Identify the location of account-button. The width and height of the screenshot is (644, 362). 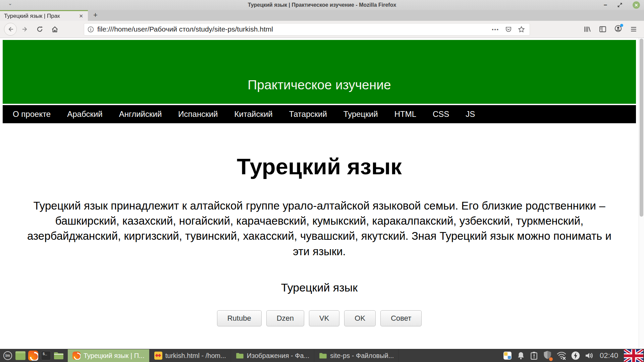
(618, 29).